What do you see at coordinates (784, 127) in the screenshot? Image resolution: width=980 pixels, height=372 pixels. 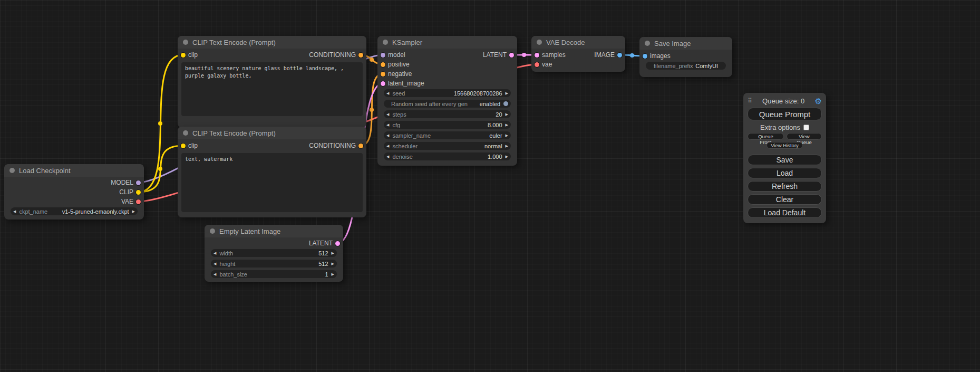 I see `extra-options-row: Extra options` at bounding box center [784, 127].